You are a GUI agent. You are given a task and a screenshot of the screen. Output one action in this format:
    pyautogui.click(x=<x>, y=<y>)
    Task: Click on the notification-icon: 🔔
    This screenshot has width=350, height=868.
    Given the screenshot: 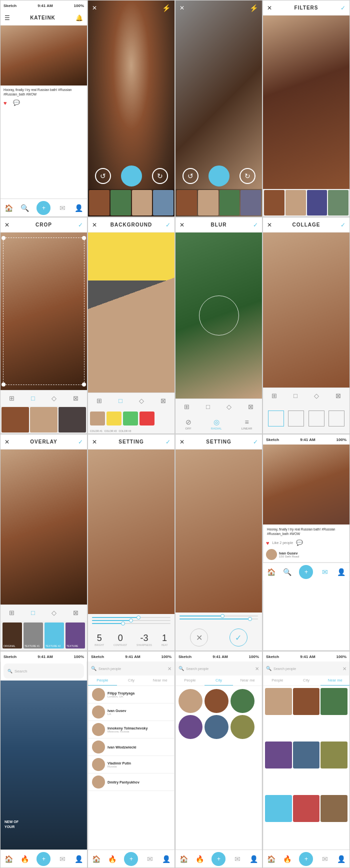 What is the action you would take?
    pyautogui.click(x=79, y=18)
    